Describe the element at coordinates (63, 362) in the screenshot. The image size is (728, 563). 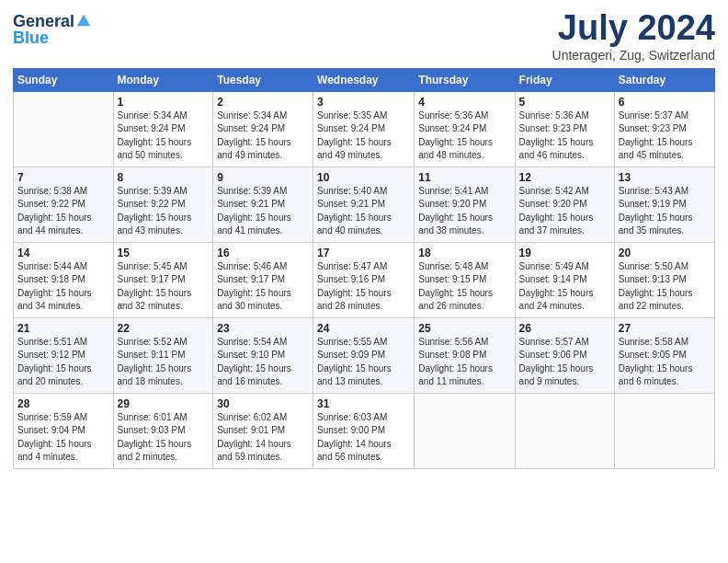
I see `day-info: Sunrise: 5:51 AM Sunset: 9:12 PM Dayligh…` at that location.